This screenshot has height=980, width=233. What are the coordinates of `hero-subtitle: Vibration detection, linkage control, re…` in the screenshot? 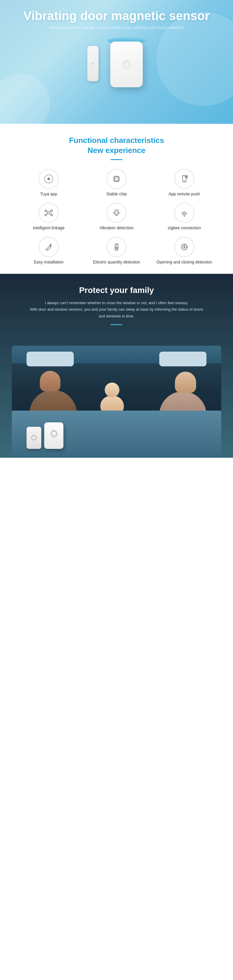 It's located at (116, 27).